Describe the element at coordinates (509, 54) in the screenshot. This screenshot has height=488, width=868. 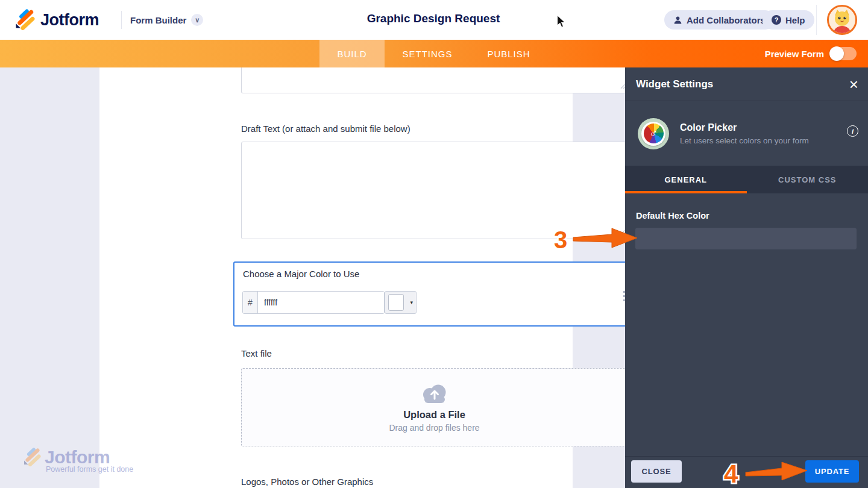
I see `tab-publish: PUBLISH` at that location.